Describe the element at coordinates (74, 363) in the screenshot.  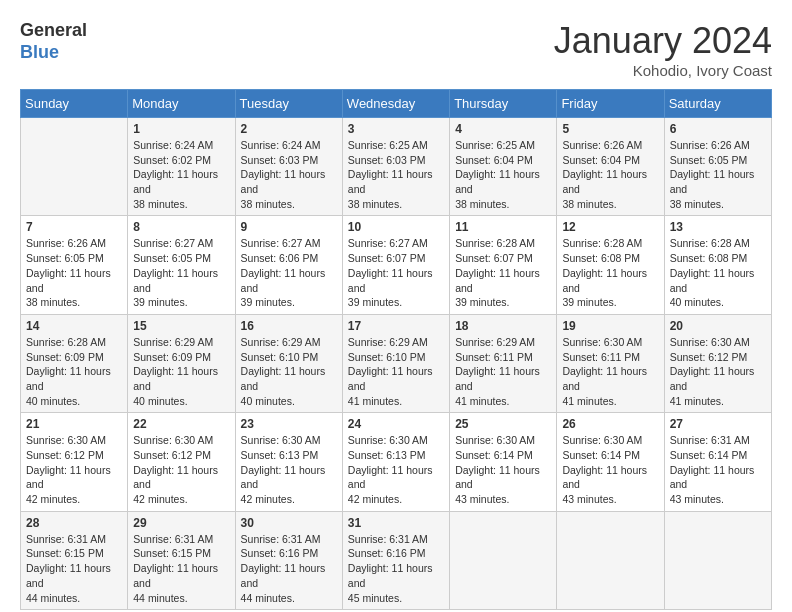
I see `calendar-cell: 14Sunrise: 6:28 AMSunset: 6:09 PMDayligh…` at that location.